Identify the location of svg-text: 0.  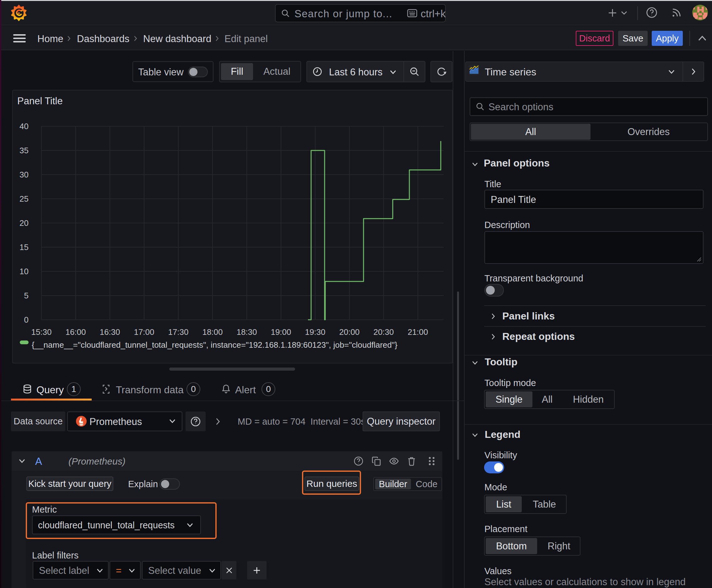
(26, 320).